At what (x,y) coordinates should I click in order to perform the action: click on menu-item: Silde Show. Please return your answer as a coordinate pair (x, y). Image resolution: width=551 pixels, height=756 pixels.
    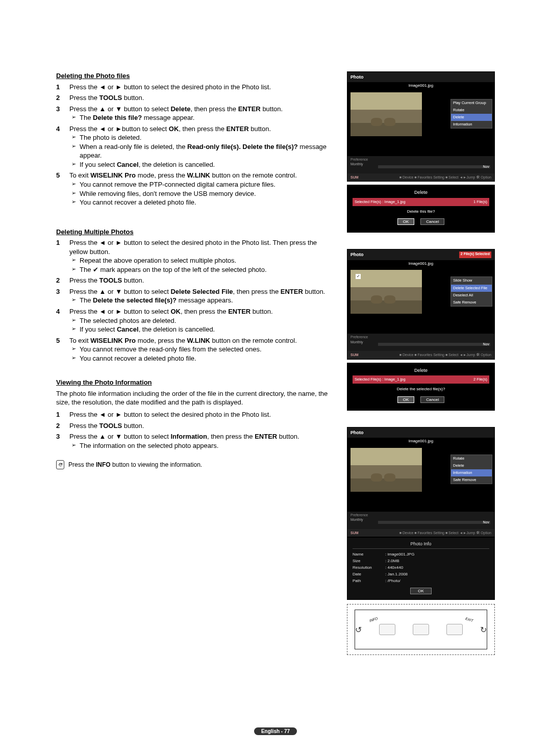
    Looking at the image, I should click on (471, 281).